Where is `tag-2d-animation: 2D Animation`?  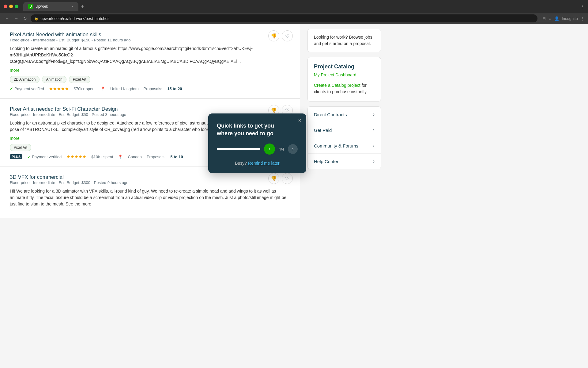 tag-2d-animation: 2D Animation is located at coordinates (24, 79).